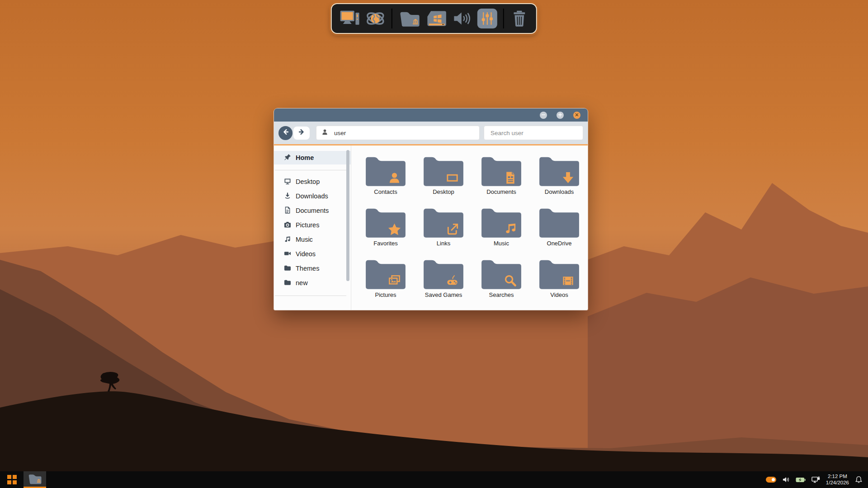 This screenshot has width=868, height=488. What do you see at coordinates (519, 19) in the screenshot?
I see `trash-icon` at bounding box center [519, 19].